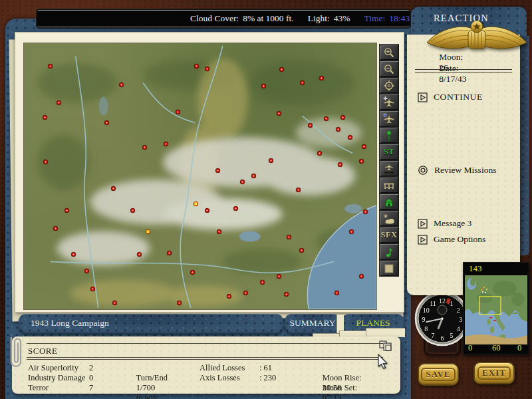  What do you see at coordinates (267, 378) in the screenshot?
I see `losses-value: : 230` at bounding box center [267, 378].